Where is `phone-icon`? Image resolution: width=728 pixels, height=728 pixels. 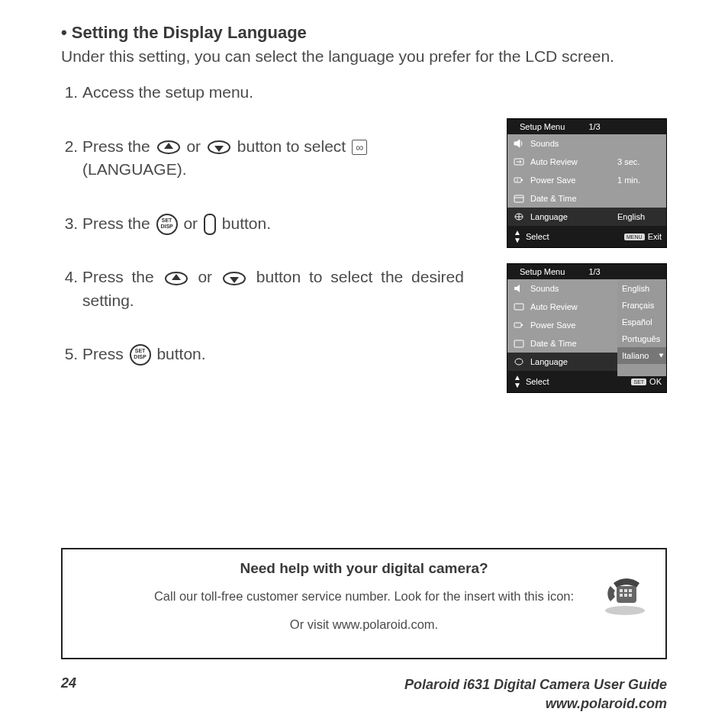 phone-icon is located at coordinates (625, 594).